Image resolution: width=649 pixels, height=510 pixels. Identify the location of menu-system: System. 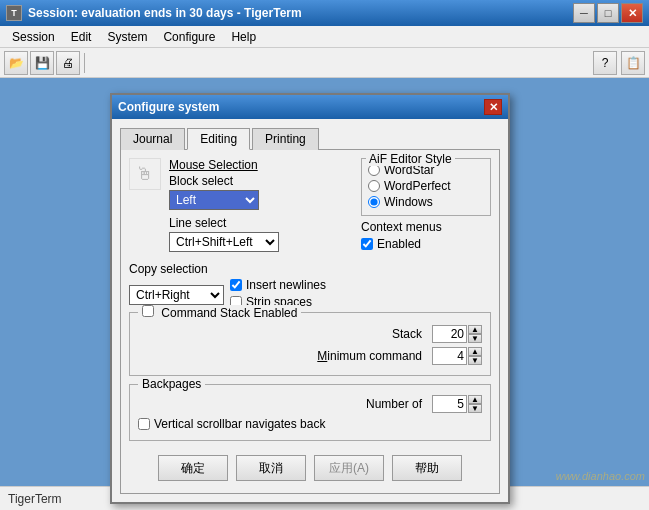
(127, 37).